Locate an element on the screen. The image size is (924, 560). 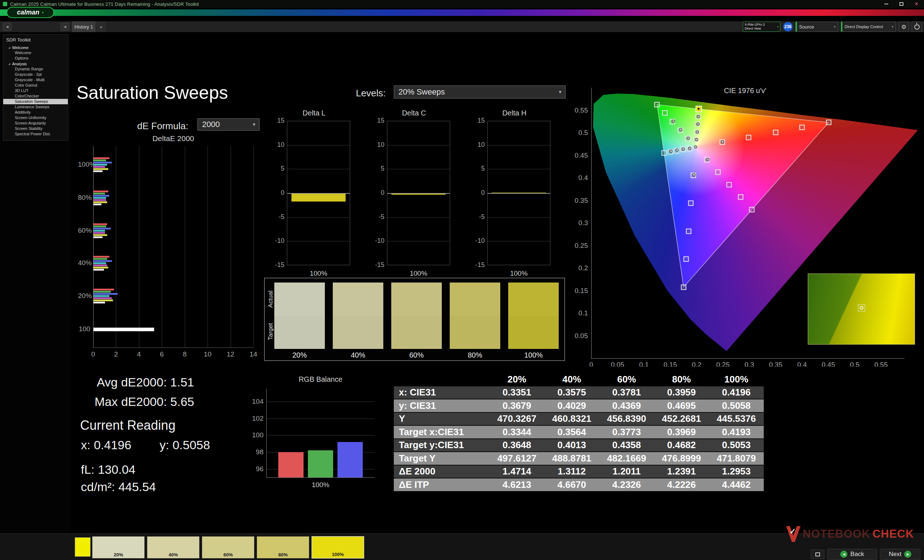
table-cell: 0.3679 is located at coordinates (517, 406).